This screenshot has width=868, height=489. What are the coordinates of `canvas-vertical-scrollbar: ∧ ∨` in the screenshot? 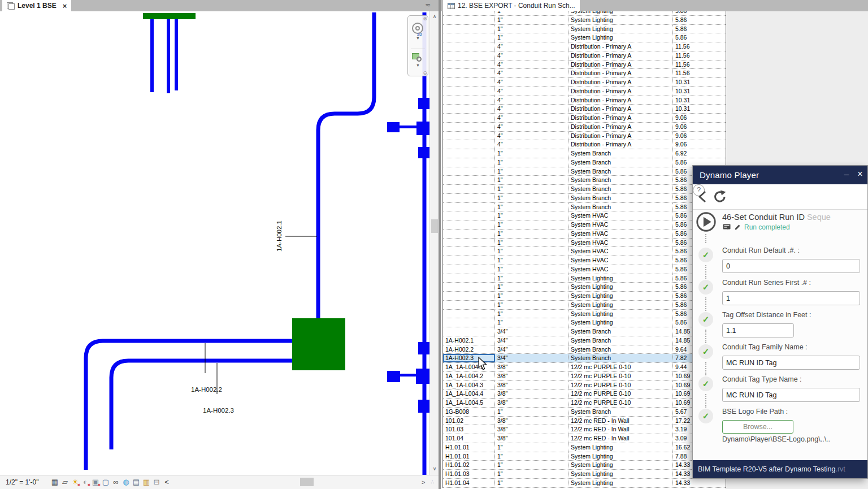 It's located at (434, 243).